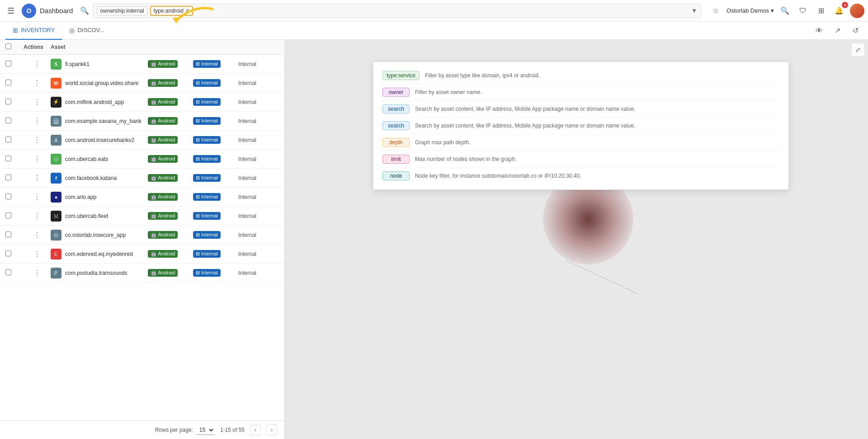  What do you see at coordinates (858, 50) in the screenshot?
I see `graph-expand-button: ⤢` at bounding box center [858, 50].